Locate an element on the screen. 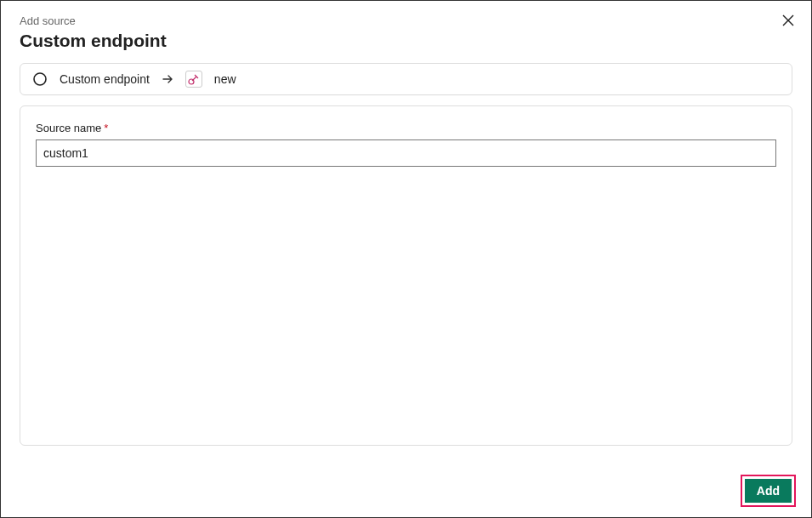 The height and width of the screenshot is (518, 812). source-name-input is located at coordinates (406, 153).